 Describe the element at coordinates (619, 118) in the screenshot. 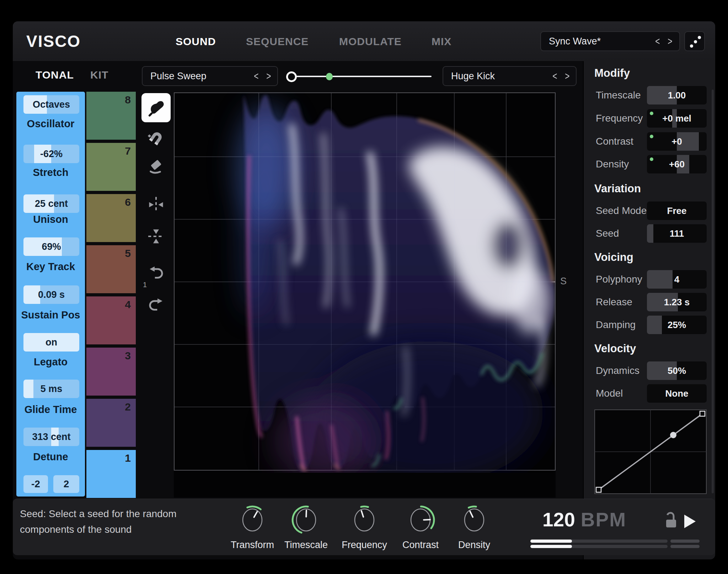

I see `frequency-label: Frequency` at that location.